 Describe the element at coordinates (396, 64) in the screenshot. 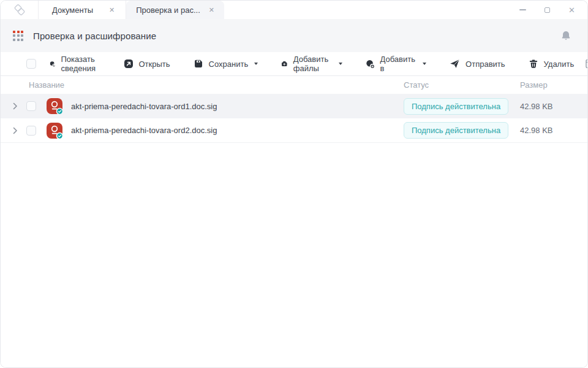

I see `add-to-button: Добавить в` at that location.